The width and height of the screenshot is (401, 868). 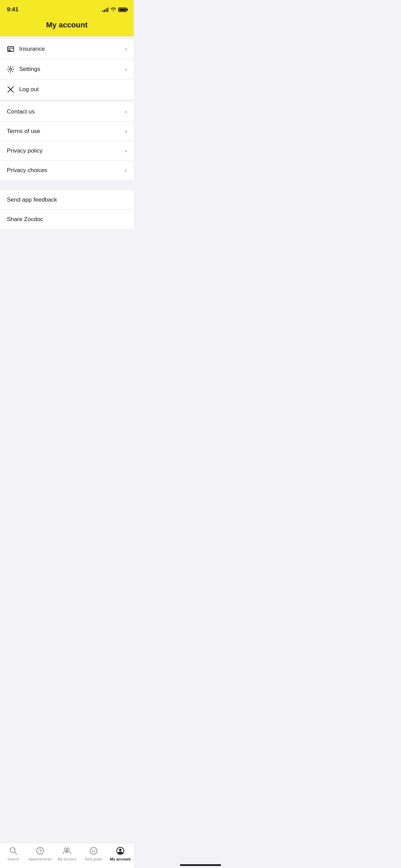 I want to click on privacy-policy-chevron: ›, so click(x=126, y=151).